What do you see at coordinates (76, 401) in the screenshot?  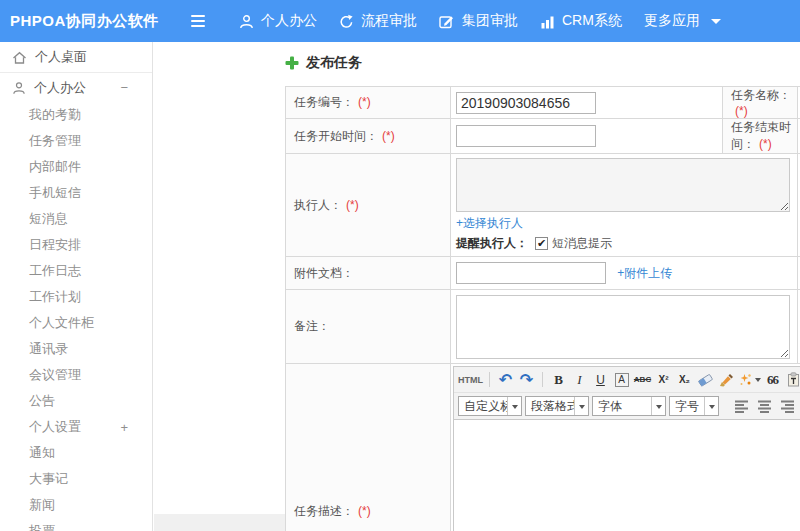 I see `sidebar-item-announcement: 公告` at bounding box center [76, 401].